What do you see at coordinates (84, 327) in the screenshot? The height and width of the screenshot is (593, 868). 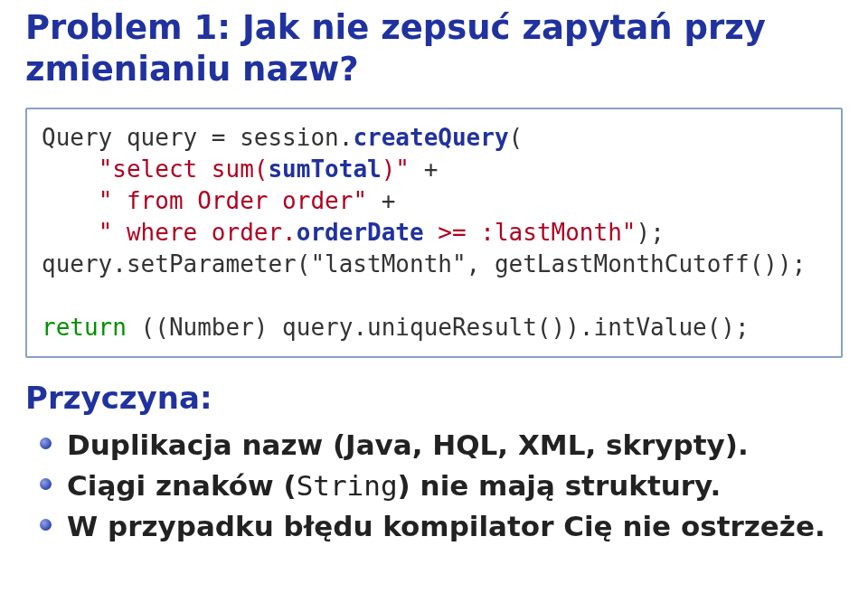 I see `code-keyword: return` at bounding box center [84, 327].